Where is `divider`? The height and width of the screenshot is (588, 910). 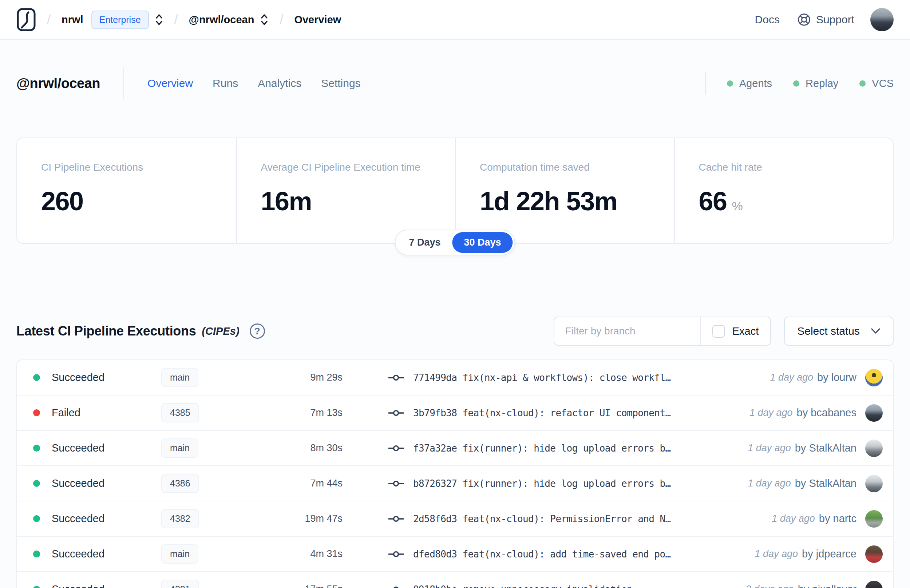
divider is located at coordinates (705, 83).